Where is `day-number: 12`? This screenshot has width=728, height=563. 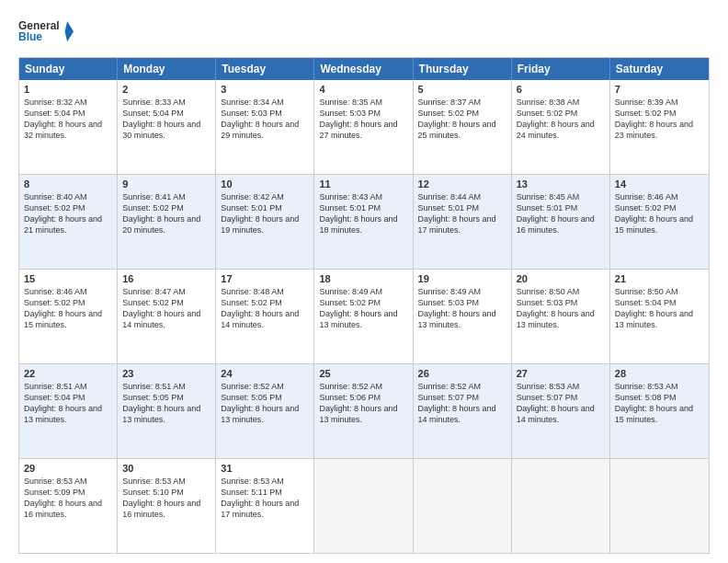
day-number: 12 is located at coordinates (462, 184).